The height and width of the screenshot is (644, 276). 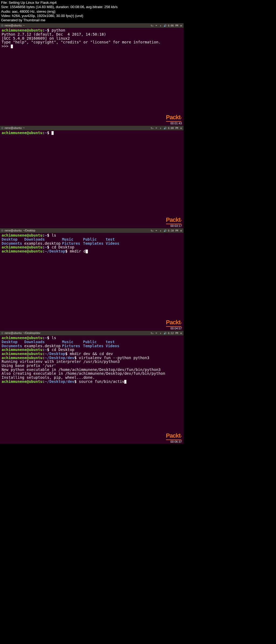 What do you see at coordinates (176, 123) in the screenshot?
I see `timestamp: 00:01:43` at bounding box center [176, 123].